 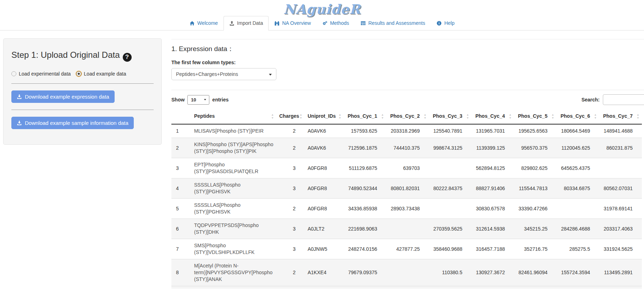 I want to click on table-row: 8 M[Acetyl (Protein N-term)]NPVYSPGSSGVP…, so click(x=407, y=273).